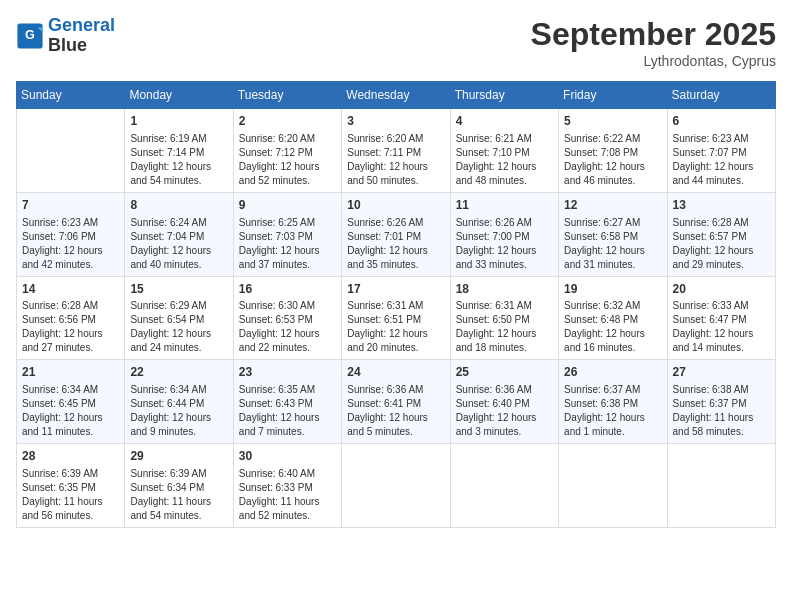 The width and height of the screenshot is (792, 612). What do you see at coordinates (396, 290) in the screenshot?
I see `day-number: 17` at bounding box center [396, 290].